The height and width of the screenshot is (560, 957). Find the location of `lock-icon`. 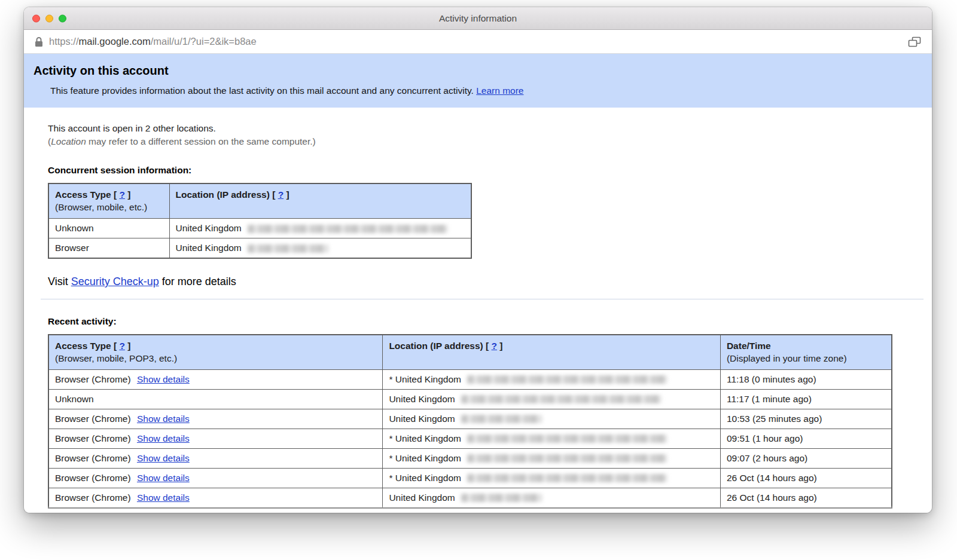

lock-icon is located at coordinates (39, 42).